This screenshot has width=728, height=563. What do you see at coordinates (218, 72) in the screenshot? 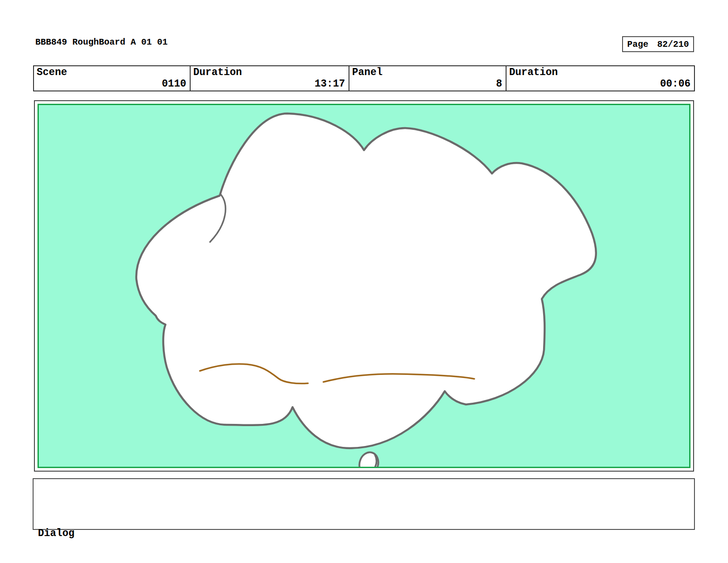
I see `scene-duration-label: Duration` at bounding box center [218, 72].